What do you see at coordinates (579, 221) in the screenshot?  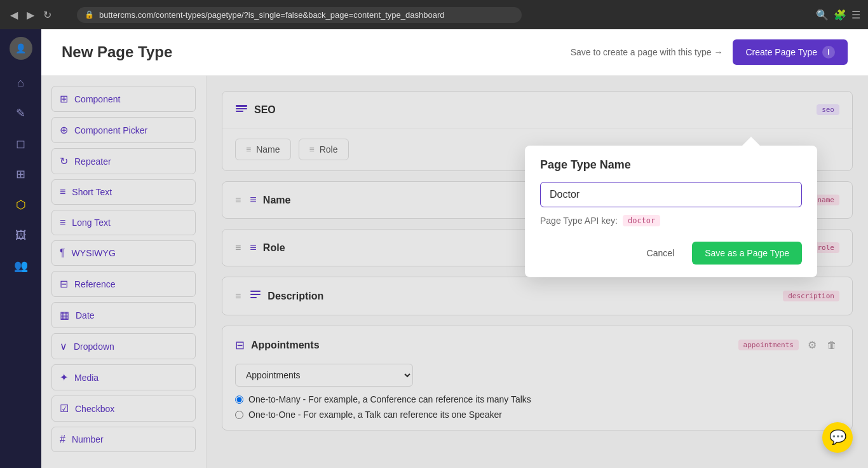 I see `api-key-label: Page Type API key:` at bounding box center [579, 221].